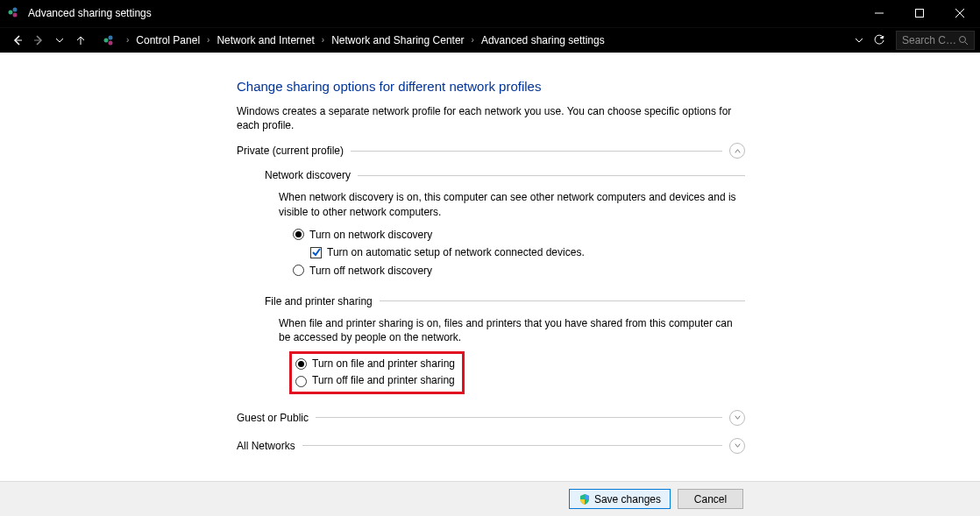  I want to click on network-discovery-desc: When network discovery is on, this compu…, so click(512, 204).